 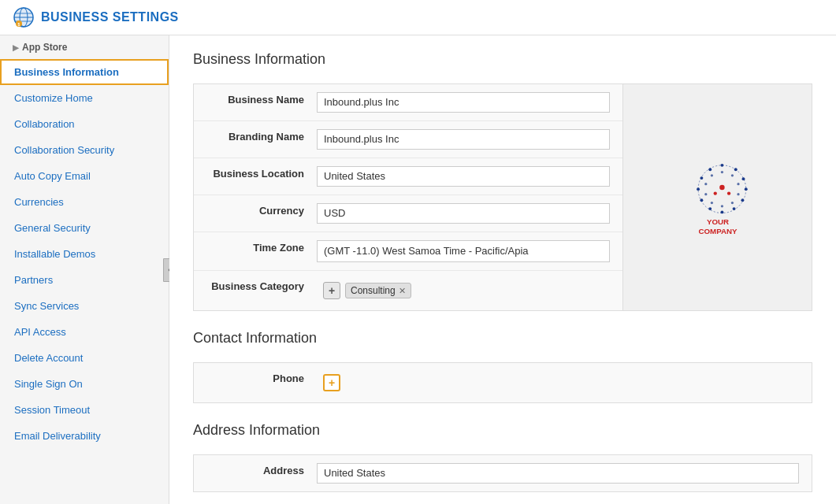 I want to click on globe-icon: $, so click(x=24, y=17).